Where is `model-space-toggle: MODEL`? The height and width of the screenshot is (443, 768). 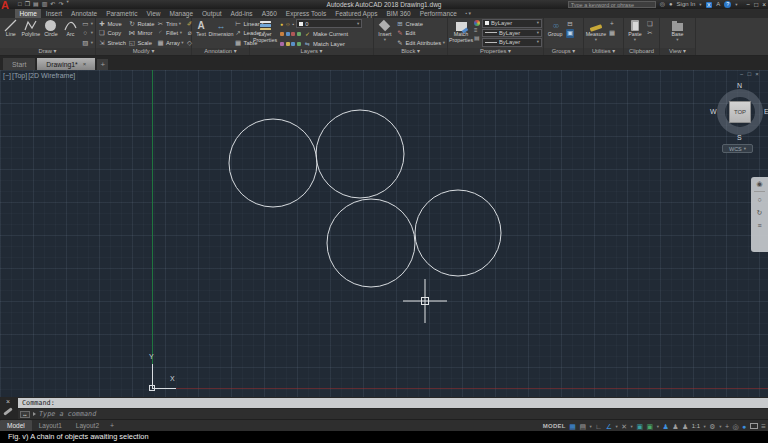 model-space-toggle: MODEL is located at coordinates (554, 426).